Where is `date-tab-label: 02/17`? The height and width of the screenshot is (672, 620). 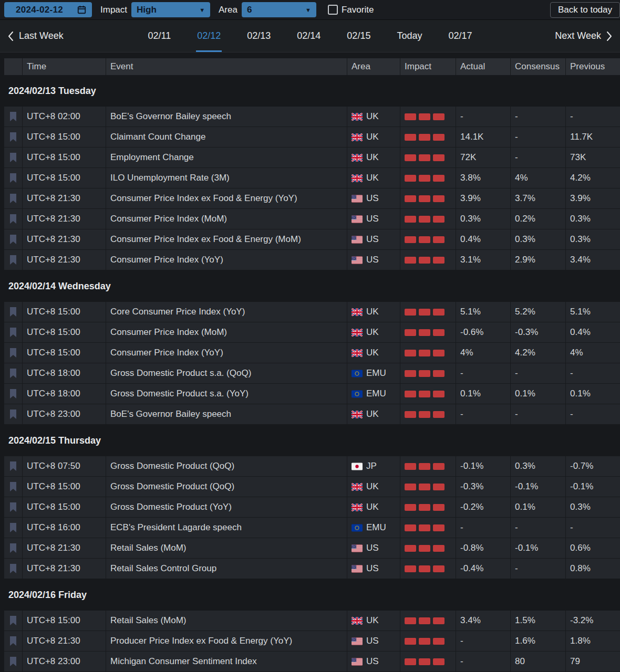
date-tab-label: 02/17 is located at coordinates (460, 36).